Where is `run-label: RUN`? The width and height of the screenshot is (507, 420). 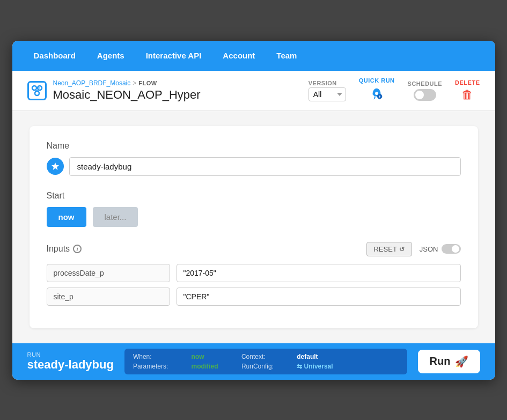 run-label: RUN is located at coordinates (71, 355).